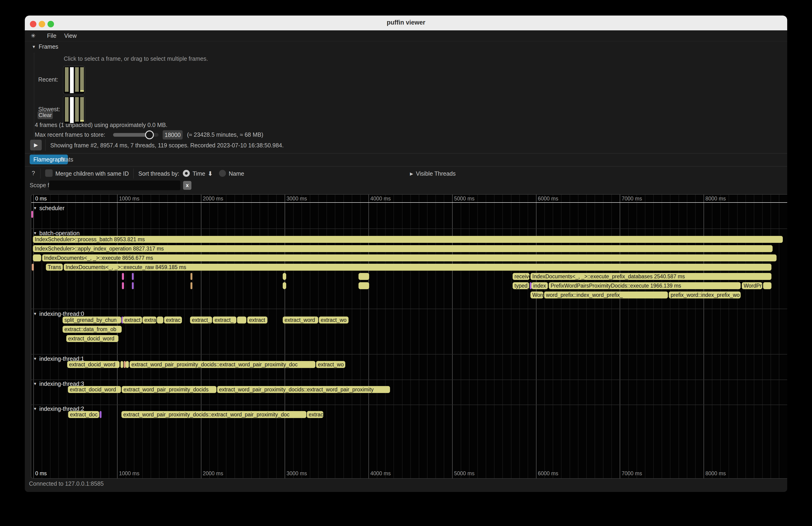 Image resolution: width=812 pixels, height=526 pixels. Describe the element at coordinates (548, 473) in the screenshot. I see `time-tick-label: 6000 ms` at that location.